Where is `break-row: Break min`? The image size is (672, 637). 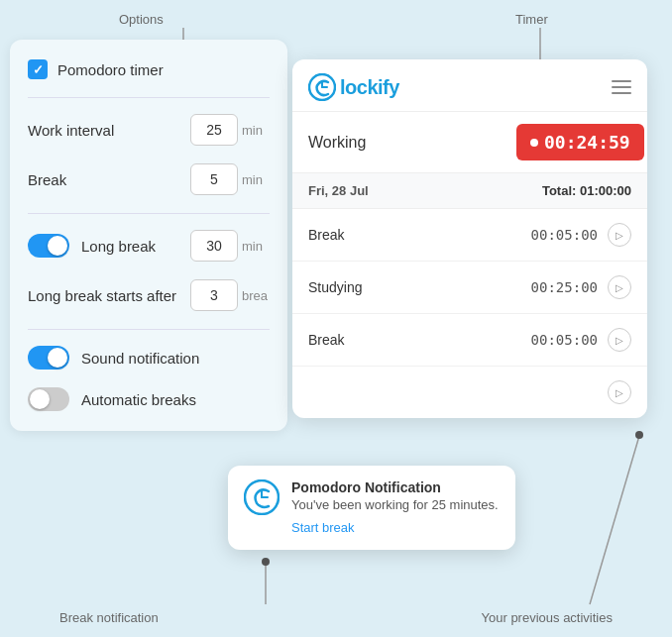 break-row: Break min is located at coordinates (149, 179).